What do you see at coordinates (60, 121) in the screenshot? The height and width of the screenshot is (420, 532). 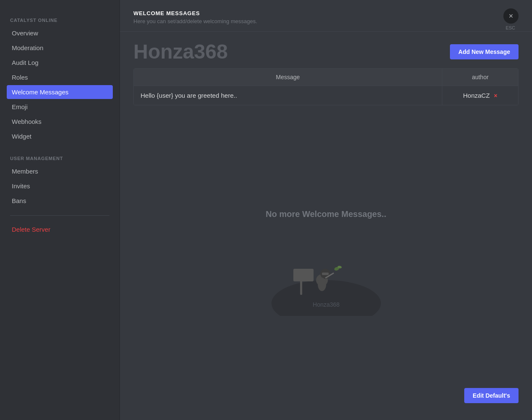 I see `sidebar-item-webhooks: Webhooks` at bounding box center [60, 121].